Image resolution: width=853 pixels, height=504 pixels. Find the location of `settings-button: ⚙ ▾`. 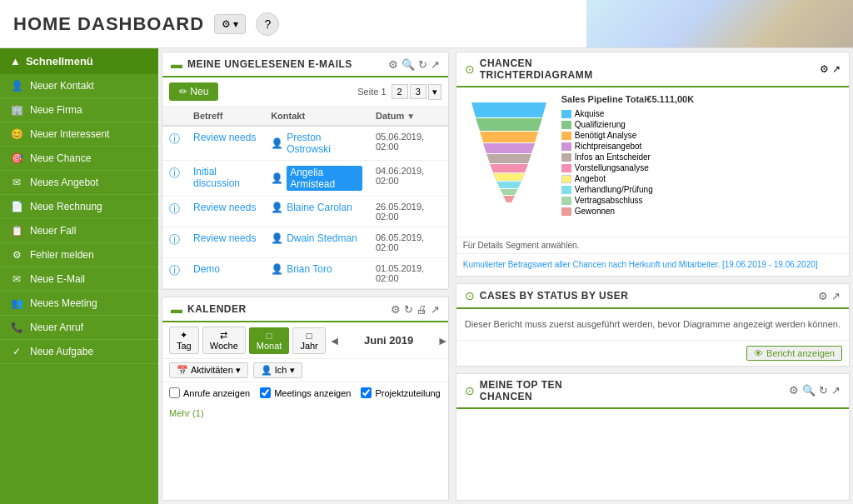

settings-button: ⚙ ▾ is located at coordinates (230, 24).